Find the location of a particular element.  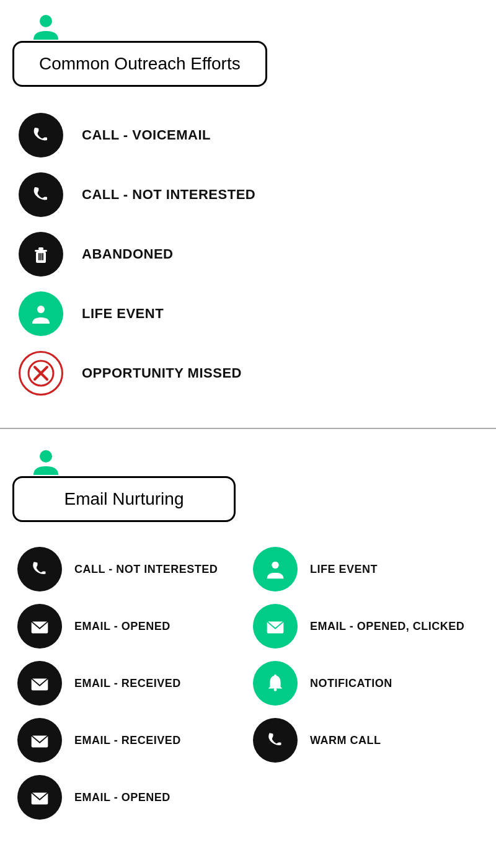

item-not-interested-1: CALL - NOT INTERESTED is located at coordinates (248, 195).